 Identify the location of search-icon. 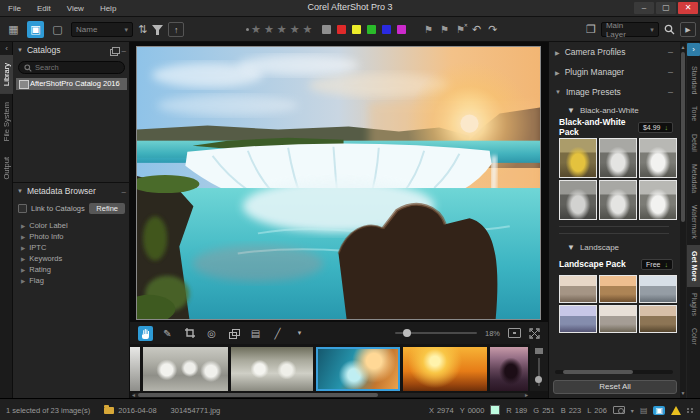
(670, 30).